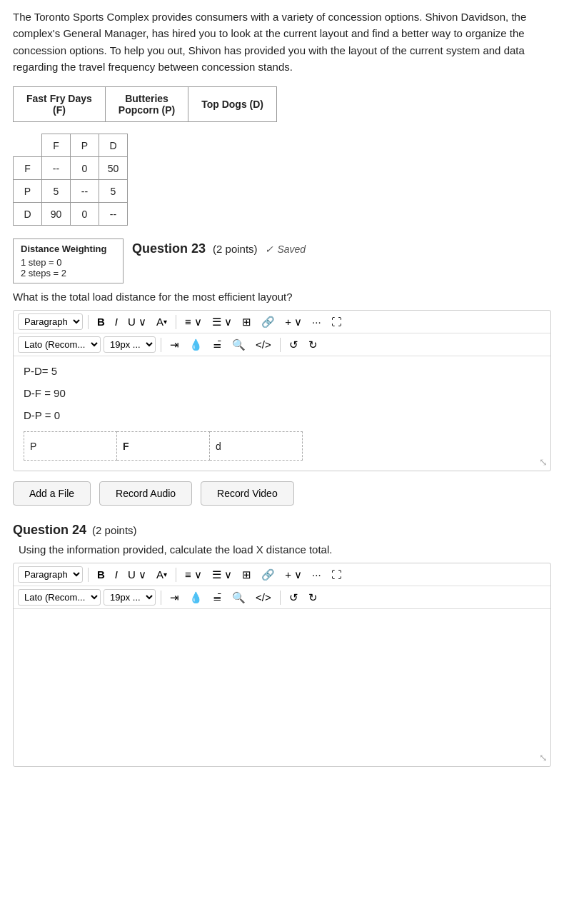 The image size is (564, 924). Describe the element at coordinates (282, 416) in the screenshot. I see `q23-line3: D-P = 0` at that location.